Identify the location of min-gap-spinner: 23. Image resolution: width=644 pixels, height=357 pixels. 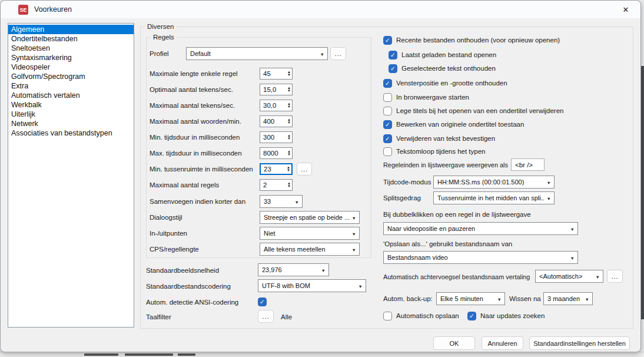
(276, 169).